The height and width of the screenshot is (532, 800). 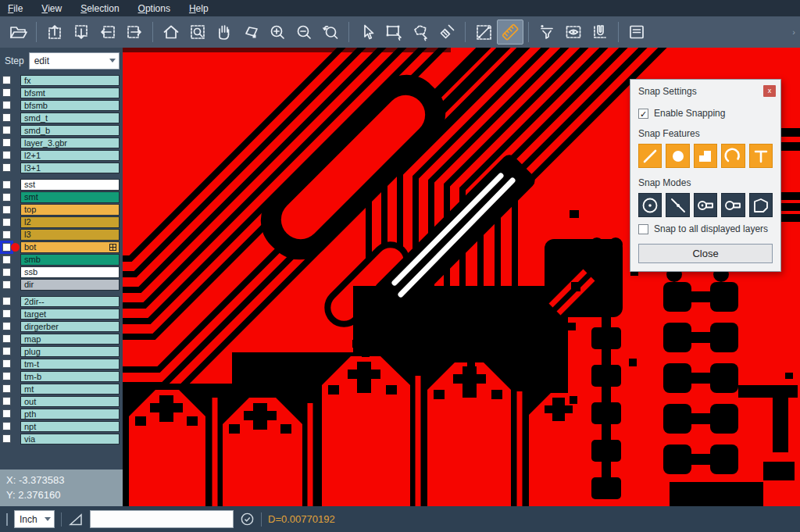 I want to click on layer-name-bar: smt, so click(x=70, y=197).